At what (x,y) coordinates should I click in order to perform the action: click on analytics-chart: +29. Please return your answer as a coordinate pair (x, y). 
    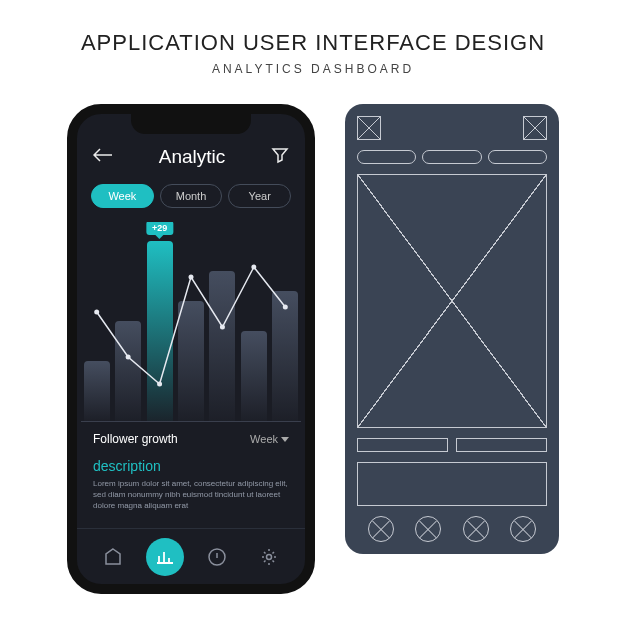
    Looking at the image, I should click on (191, 322).